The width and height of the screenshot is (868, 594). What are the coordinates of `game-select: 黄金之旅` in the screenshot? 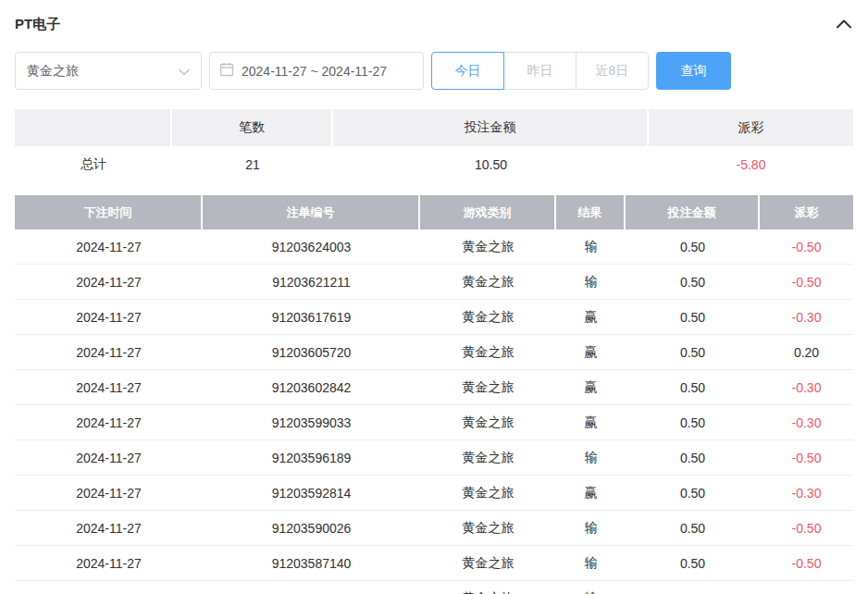 It's located at (108, 70).